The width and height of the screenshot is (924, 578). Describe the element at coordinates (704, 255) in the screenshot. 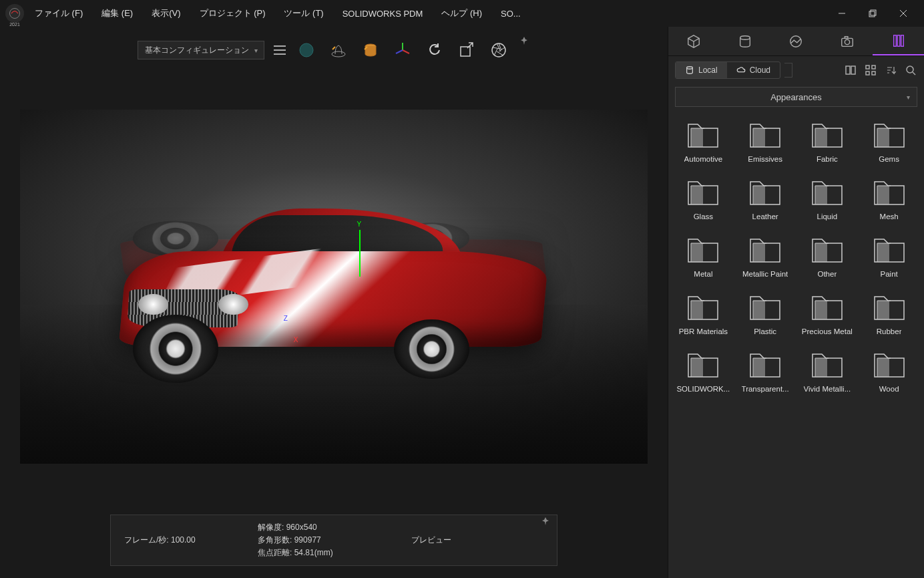

I see `folder-metal: Metal` at that location.